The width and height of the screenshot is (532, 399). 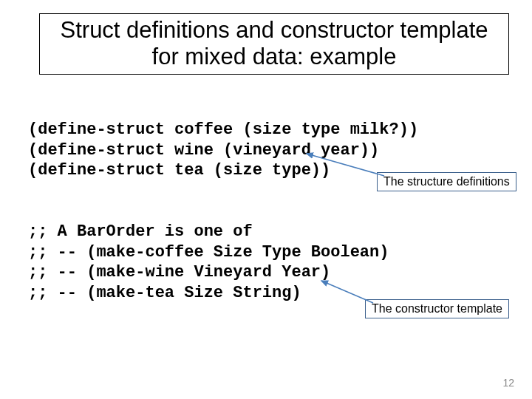 What do you see at coordinates (223, 151) in the screenshot?
I see `code-struct-definitions: (define-struct coffee (size type milk?))…` at bounding box center [223, 151].